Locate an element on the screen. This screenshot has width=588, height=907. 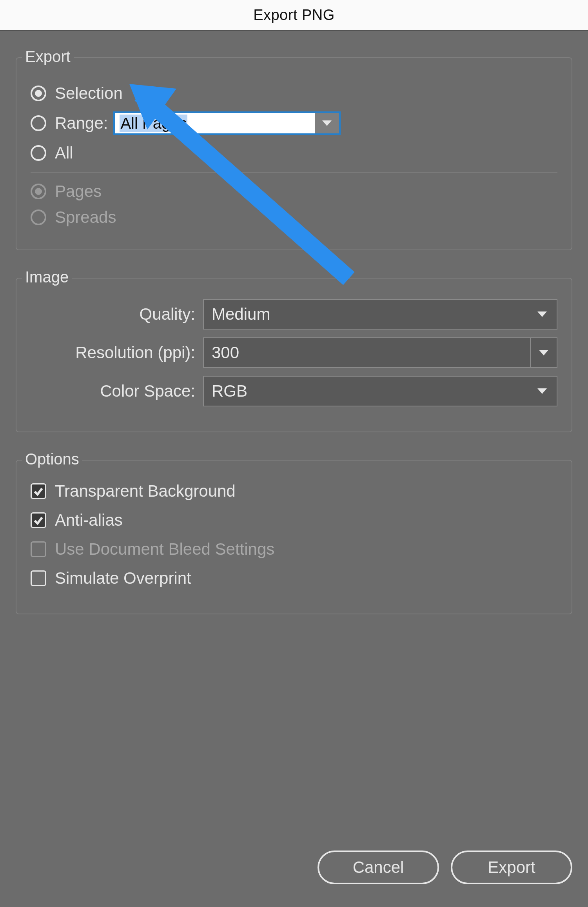
radio-range is located at coordinates (38, 123).